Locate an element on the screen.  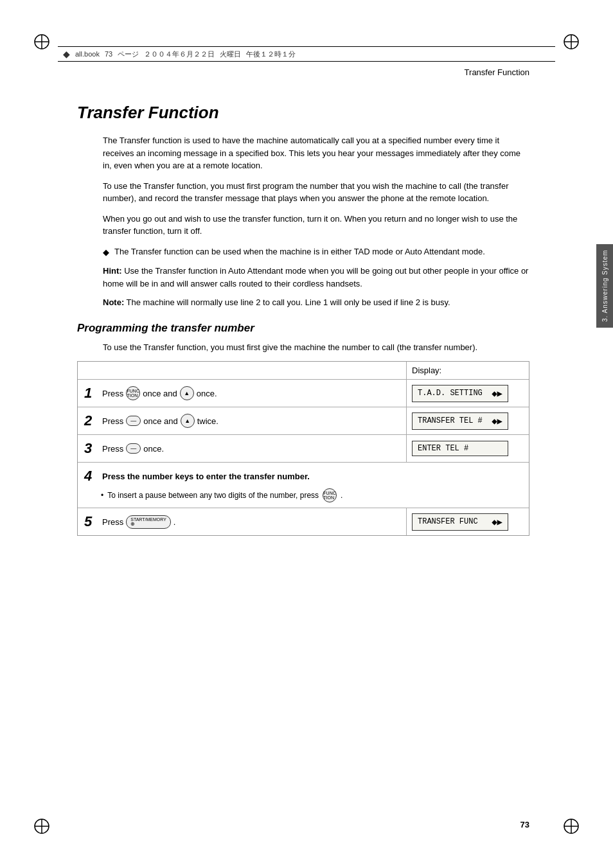
step-5-num: 5 is located at coordinates (91, 522).